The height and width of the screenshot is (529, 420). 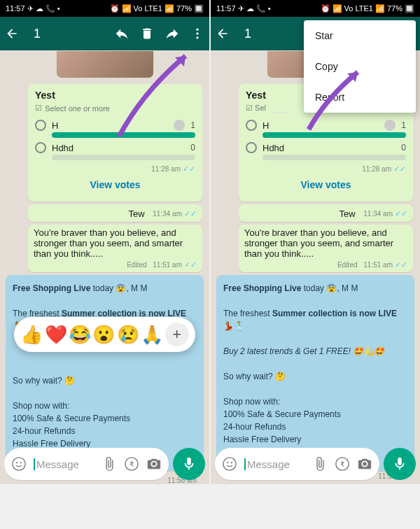 I want to click on more-icon, so click(x=197, y=34).